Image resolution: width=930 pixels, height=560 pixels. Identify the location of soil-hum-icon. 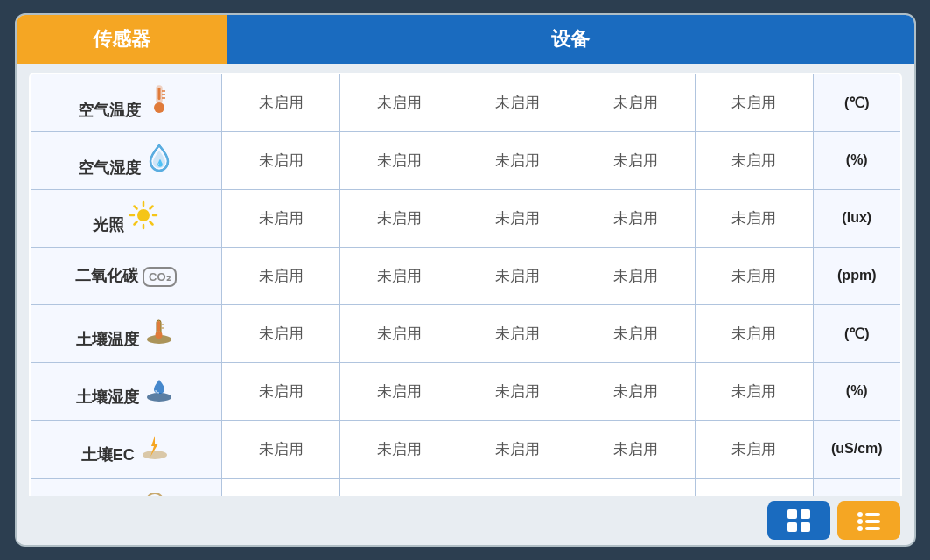
(159, 397).